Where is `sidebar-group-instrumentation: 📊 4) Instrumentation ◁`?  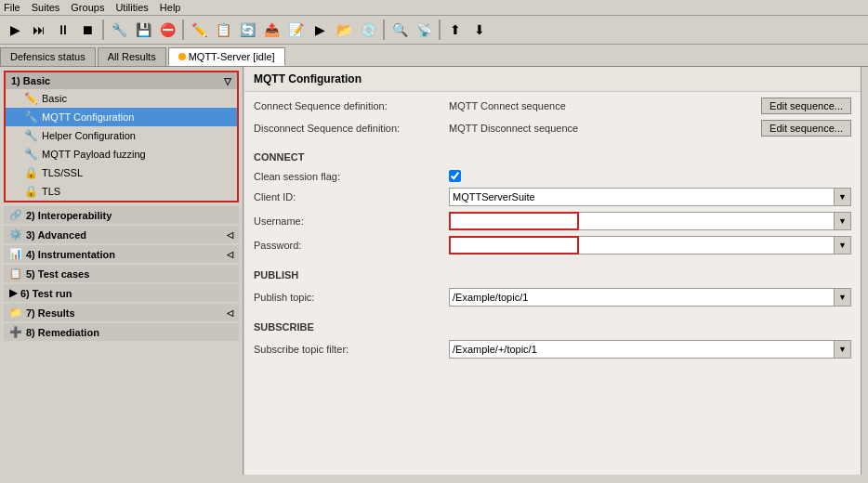 sidebar-group-instrumentation: 📊 4) Instrumentation ◁ is located at coordinates (121, 255).